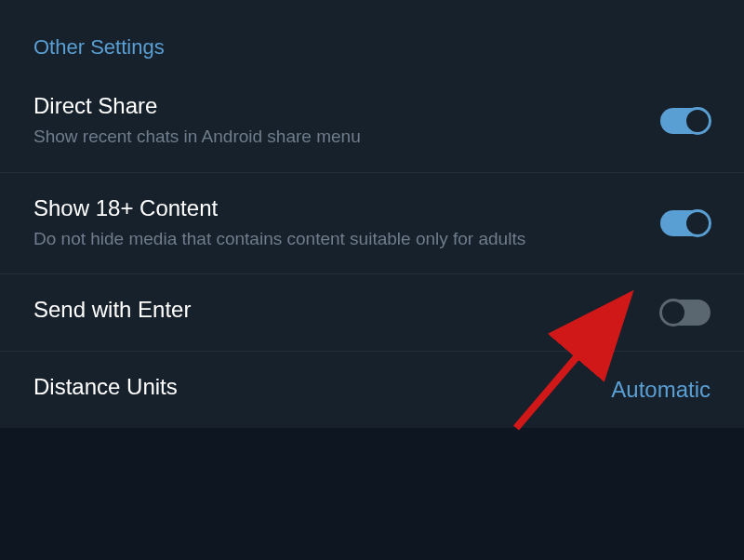  What do you see at coordinates (347, 313) in the screenshot?
I see `send-with-enter-text: Send with Enter` at bounding box center [347, 313].